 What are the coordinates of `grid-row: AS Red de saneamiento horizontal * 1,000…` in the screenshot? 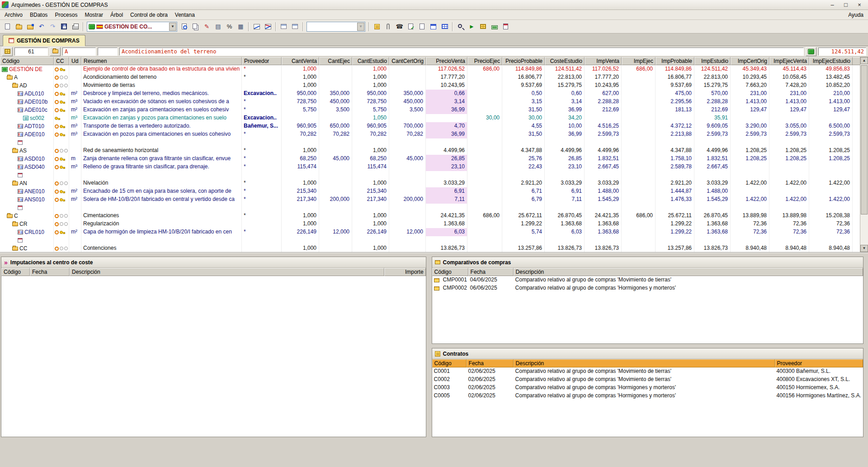 It's located at (430, 151).